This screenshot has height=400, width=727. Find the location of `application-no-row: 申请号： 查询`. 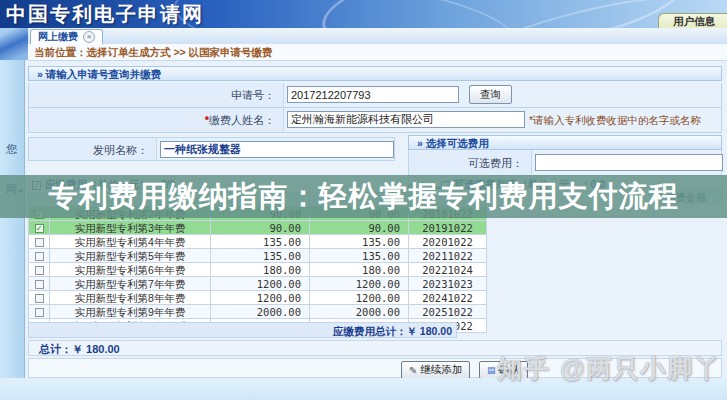

application-no-row: 申请号： 查询 is located at coordinates (375, 96).